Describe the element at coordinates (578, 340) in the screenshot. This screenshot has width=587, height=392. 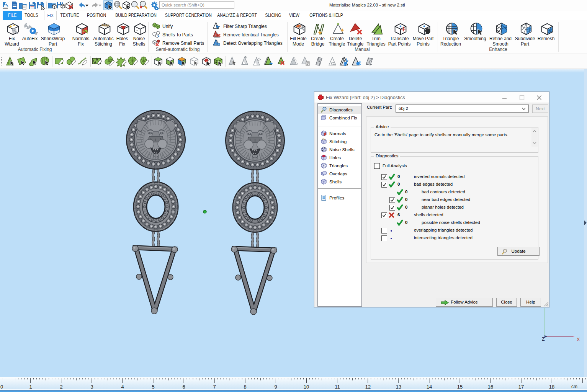
I see `svg-text: X` at that location.